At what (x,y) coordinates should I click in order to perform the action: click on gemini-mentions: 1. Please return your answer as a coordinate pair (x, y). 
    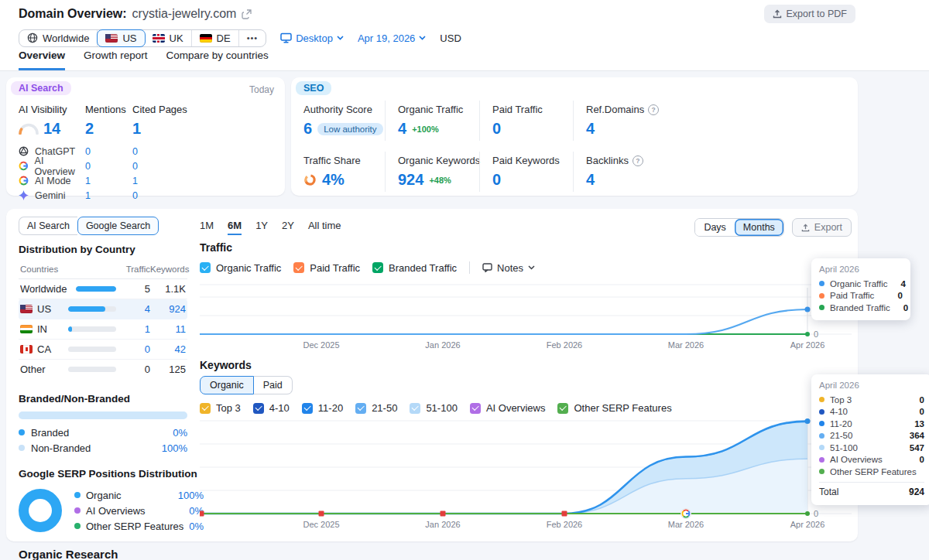
    Looking at the image, I should click on (108, 195).